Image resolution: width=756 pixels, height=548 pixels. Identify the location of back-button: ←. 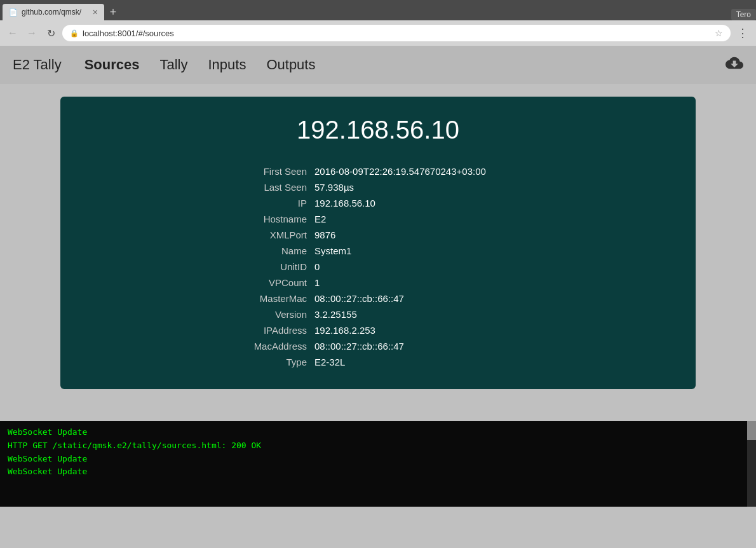
(13, 33).